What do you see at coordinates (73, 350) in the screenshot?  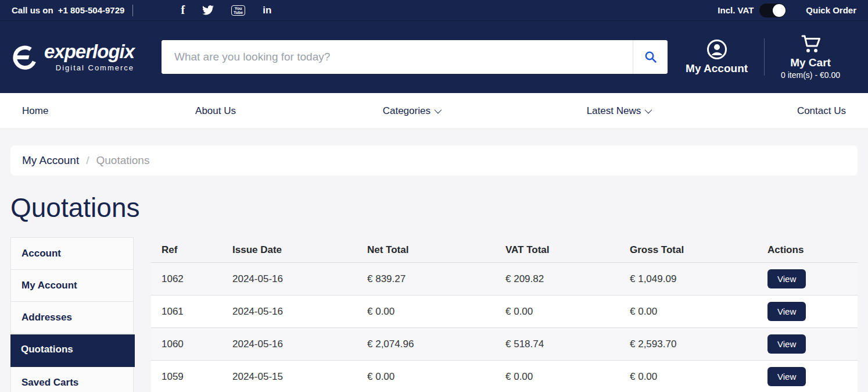 I see `sidebar-item-quotations: Quotations` at bounding box center [73, 350].